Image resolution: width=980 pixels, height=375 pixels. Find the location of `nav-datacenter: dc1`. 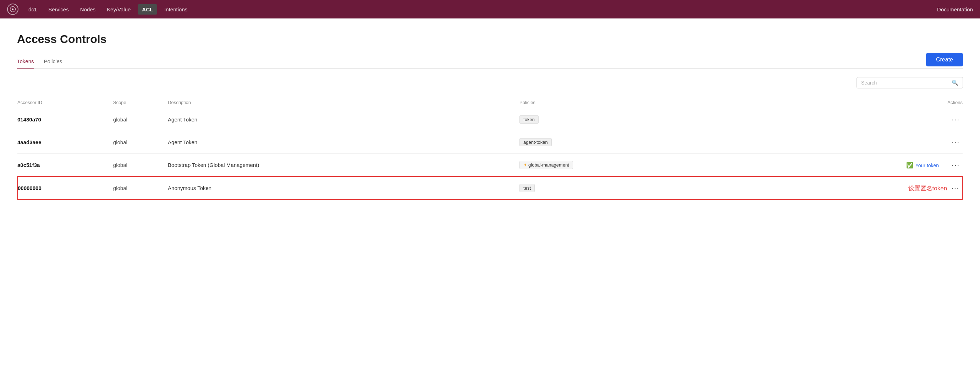

nav-datacenter: dc1 is located at coordinates (33, 9).